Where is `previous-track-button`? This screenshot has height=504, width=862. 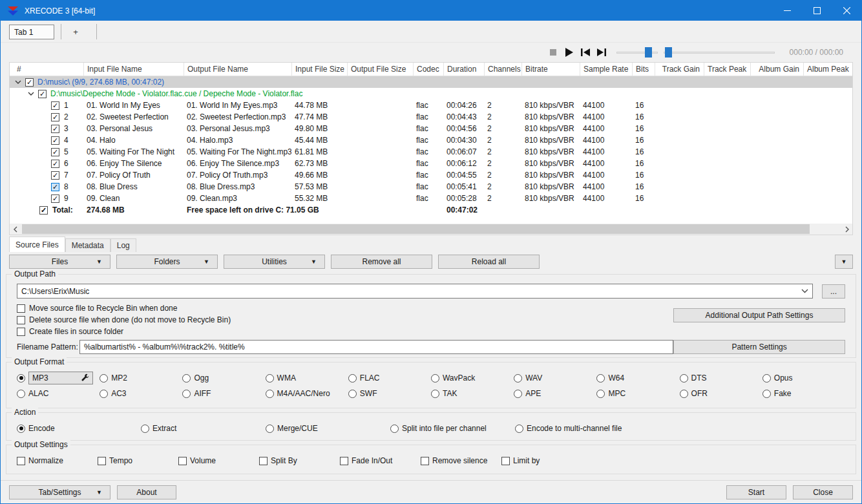 previous-track-button is located at coordinates (585, 52).